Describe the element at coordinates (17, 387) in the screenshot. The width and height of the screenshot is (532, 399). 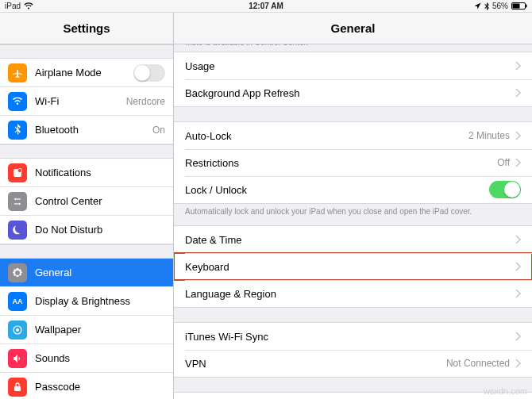
I see `lock-icon` at that location.